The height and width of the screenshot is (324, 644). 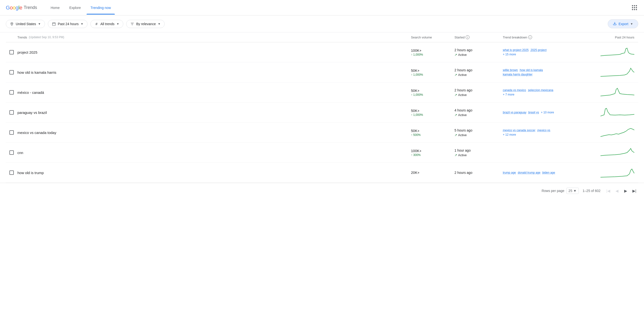 What do you see at coordinates (22, 8) in the screenshot?
I see `logo-area: Google Trends` at bounding box center [22, 8].